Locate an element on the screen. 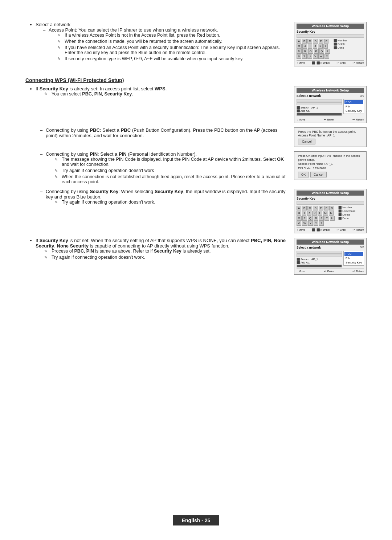 The width and height of the screenshot is (392, 540). pbc-dialog-screen: Press the PBC button on the access point… is located at coordinates (330, 137).